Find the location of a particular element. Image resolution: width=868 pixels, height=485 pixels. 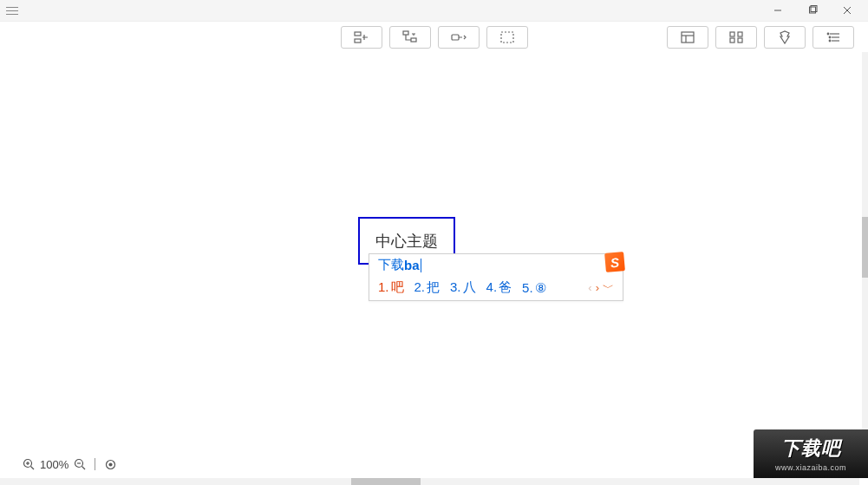

view-style-button is located at coordinates (785, 37).